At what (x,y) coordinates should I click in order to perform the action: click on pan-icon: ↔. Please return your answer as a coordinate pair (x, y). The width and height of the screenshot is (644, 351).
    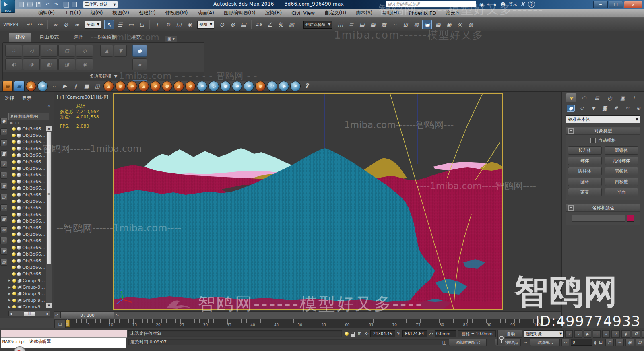
    Looking at the image, I should click on (620, 343).